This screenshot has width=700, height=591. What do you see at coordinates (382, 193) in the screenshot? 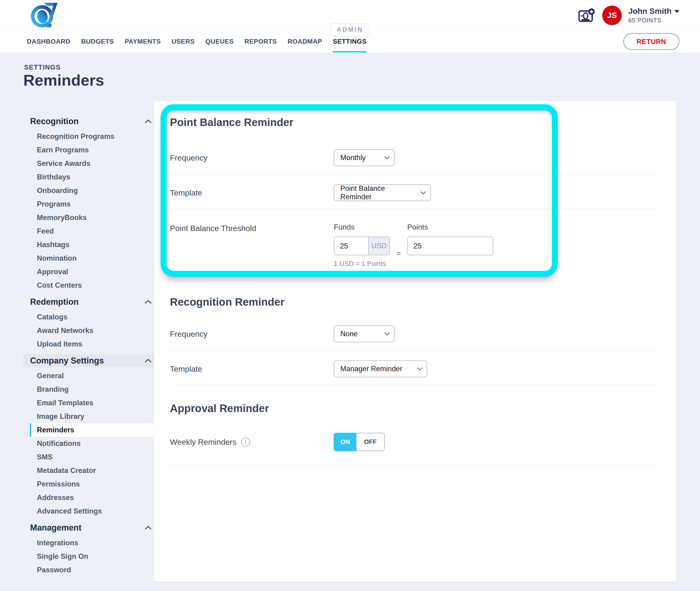
I see `pbr-template-select: Point Balance Reminder` at bounding box center [382, 193].